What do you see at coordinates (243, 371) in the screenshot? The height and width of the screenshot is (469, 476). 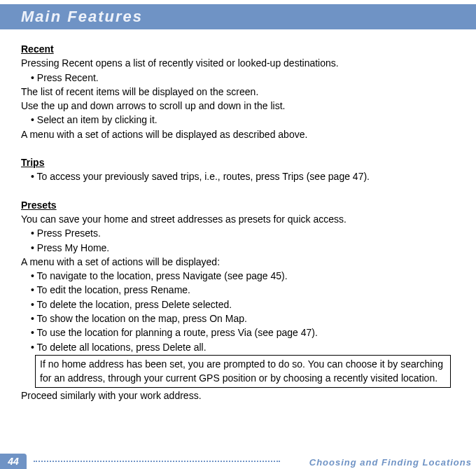 I see `presets-note-box: If no home address has been set, you are…` at bounding box center [243, 371].